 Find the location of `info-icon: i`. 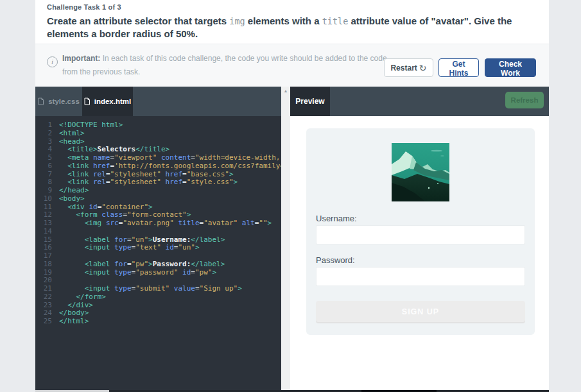

info-icon: i is located at coordinates (53, 62).